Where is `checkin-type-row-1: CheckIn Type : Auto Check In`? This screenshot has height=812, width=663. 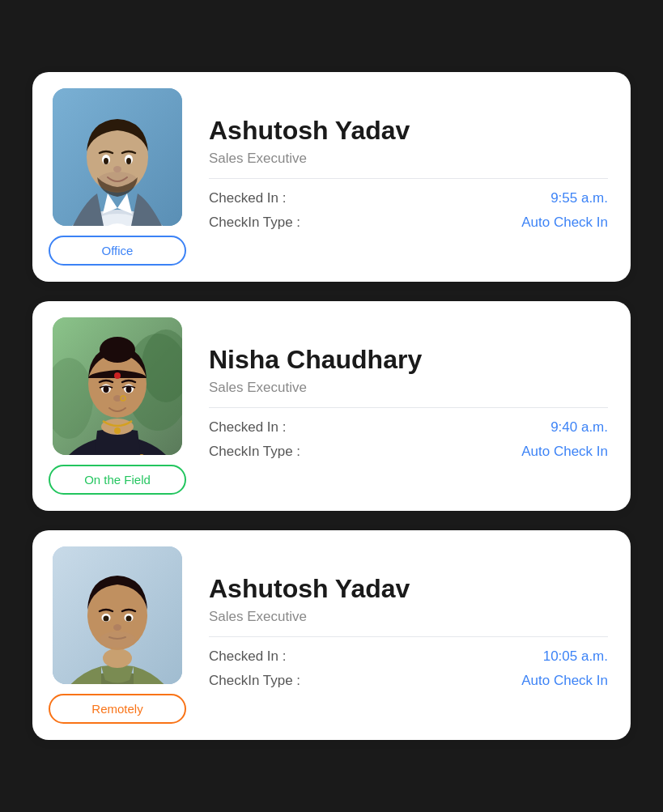 checkin-type-row-1: CheckIn Type : Auto Check In is located at coordinates (408, 223).